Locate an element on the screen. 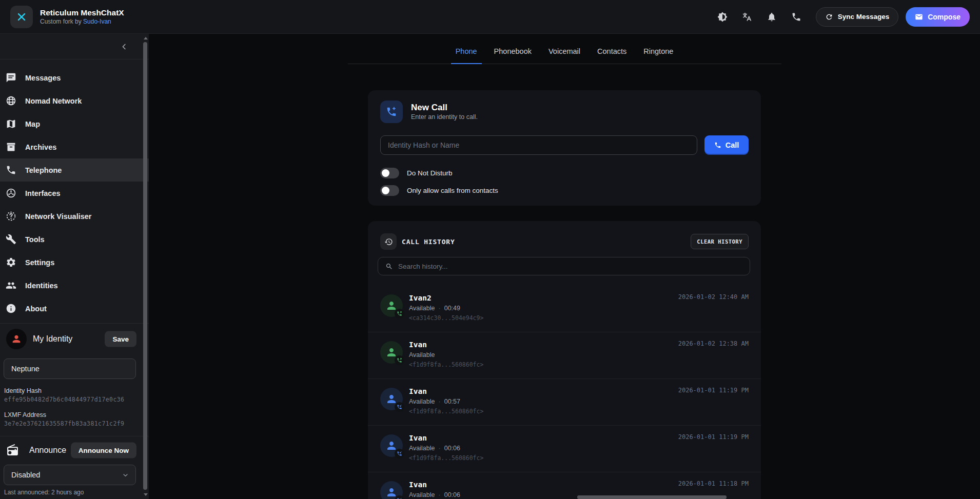 This screenshot has width=980, height=499. tab: Phonebook is located at coordinates (513, 51).